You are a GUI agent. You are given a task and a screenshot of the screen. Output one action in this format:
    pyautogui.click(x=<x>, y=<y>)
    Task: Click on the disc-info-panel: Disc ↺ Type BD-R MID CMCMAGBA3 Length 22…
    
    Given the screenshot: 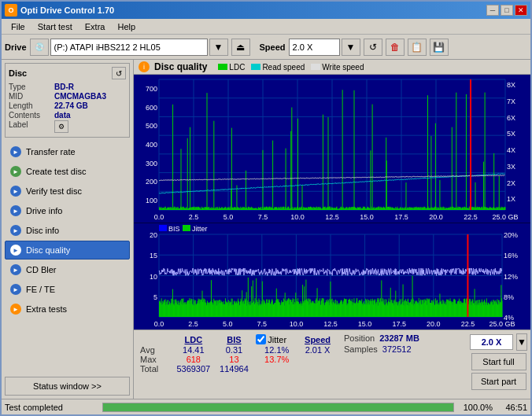 What is the action you would take?
    pyautogui.click(x=68, y=101)
    